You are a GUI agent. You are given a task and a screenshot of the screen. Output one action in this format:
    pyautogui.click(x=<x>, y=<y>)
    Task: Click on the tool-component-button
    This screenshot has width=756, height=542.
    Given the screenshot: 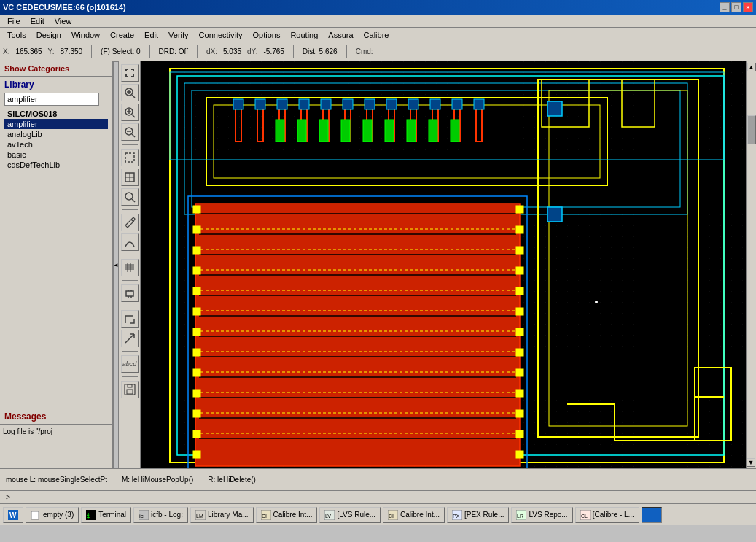 What is the action you would take?
    pyautogui.click(x=130, y=293)
    